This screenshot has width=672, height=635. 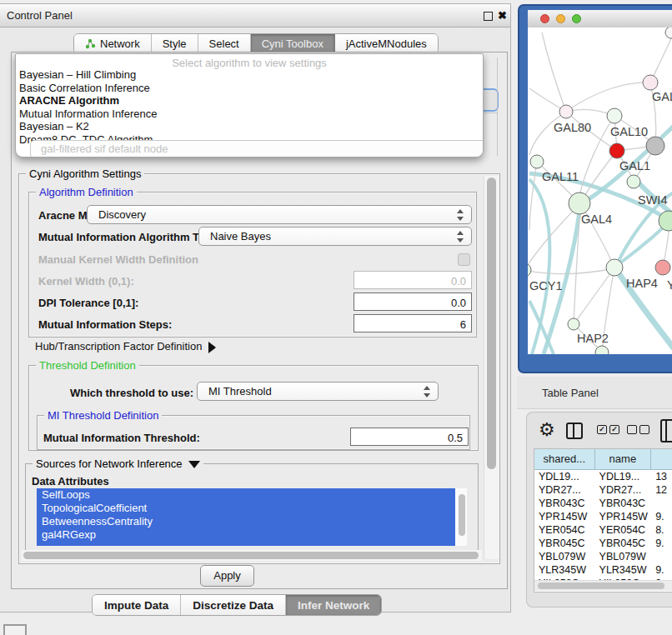 What do you see at coordinates (624, 503) in the screenshot?
I see `table-cell: YBR043C` at bounding box center [624, 503].